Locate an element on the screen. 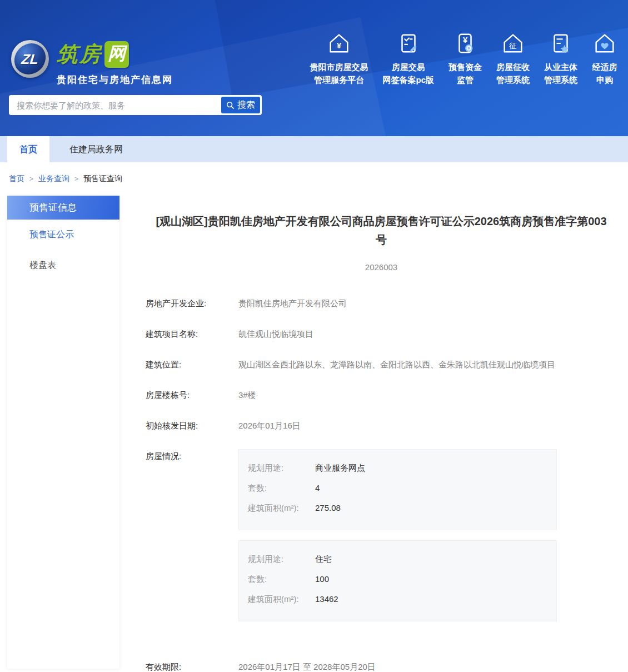 The height and width of the screenshot is (672, 628). search-input is located at coordinates (115, 105).